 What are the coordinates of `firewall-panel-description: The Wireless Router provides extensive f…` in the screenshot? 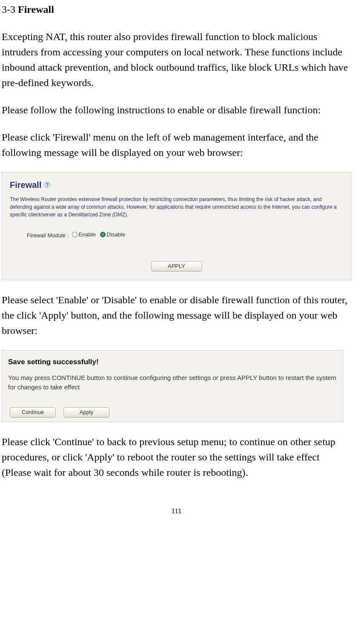 It's located at (176, 207).